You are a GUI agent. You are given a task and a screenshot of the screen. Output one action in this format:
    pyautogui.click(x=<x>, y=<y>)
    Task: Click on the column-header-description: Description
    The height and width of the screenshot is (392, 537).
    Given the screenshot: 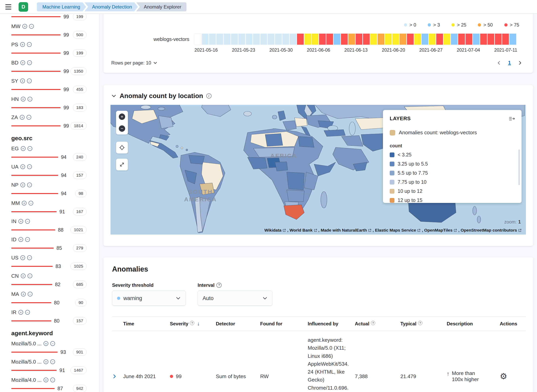 What is the action you would take?
    pyautogui.click(x=473, y=324)
    